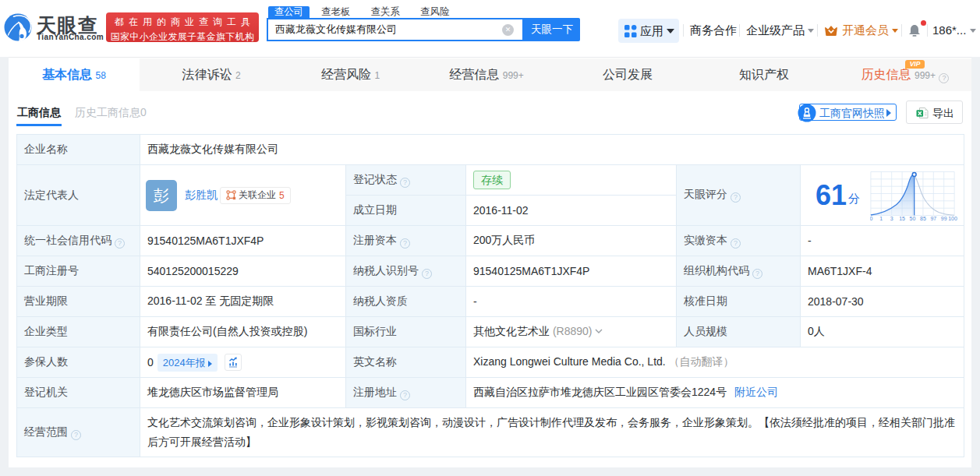 This screenshot has width=980, height=476. I want to click on svg-text: 1, so click(881, 218).